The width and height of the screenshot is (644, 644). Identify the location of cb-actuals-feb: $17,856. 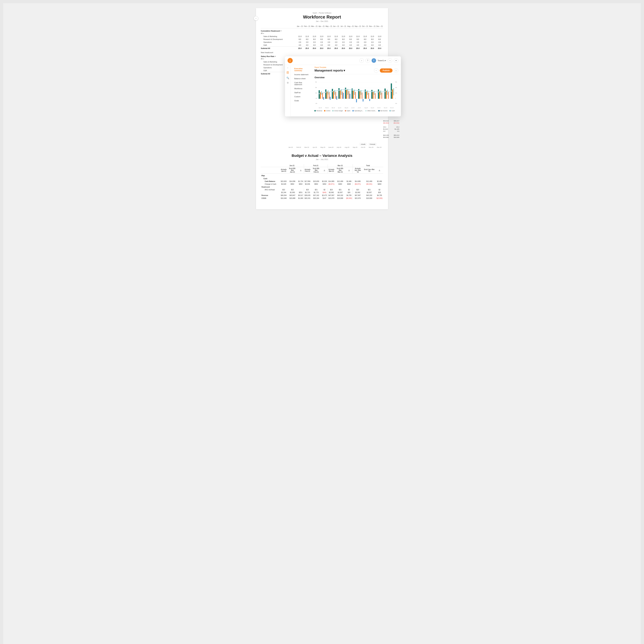
(307, 181).